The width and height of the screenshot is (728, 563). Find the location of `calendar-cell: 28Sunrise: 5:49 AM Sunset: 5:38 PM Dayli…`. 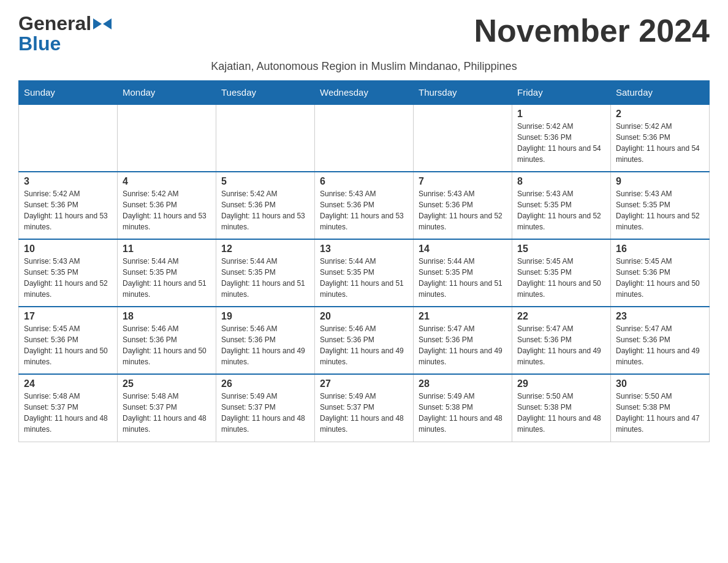

calendar-cell: 28Sunrise: 5:49 AM Sunset: 5:38 PM Dayli… is located at coordinates (463, 408).